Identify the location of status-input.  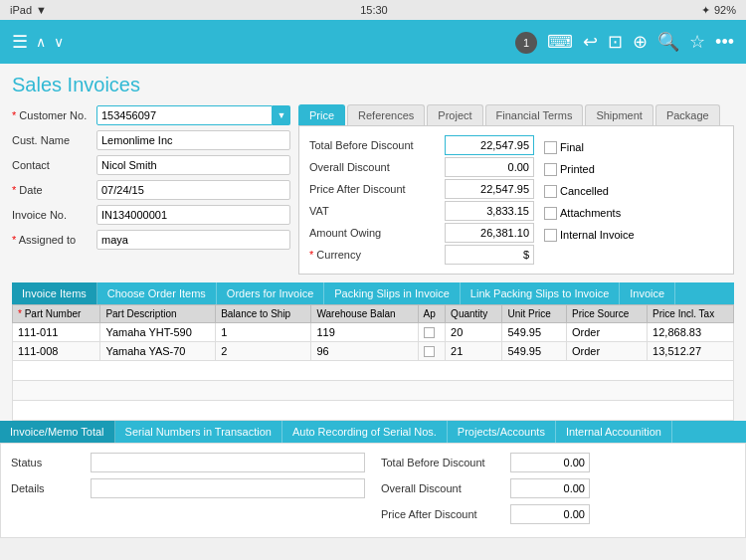
(228, 463).